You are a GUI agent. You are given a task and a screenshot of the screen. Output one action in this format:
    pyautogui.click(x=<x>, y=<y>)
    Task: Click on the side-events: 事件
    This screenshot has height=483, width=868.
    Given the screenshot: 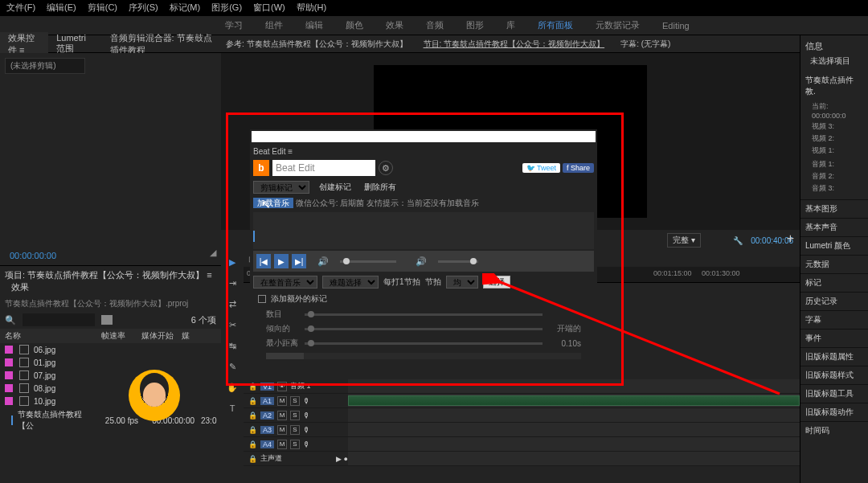 What is the action you would take?
    pyautogui.click(x=834, y=338)
    